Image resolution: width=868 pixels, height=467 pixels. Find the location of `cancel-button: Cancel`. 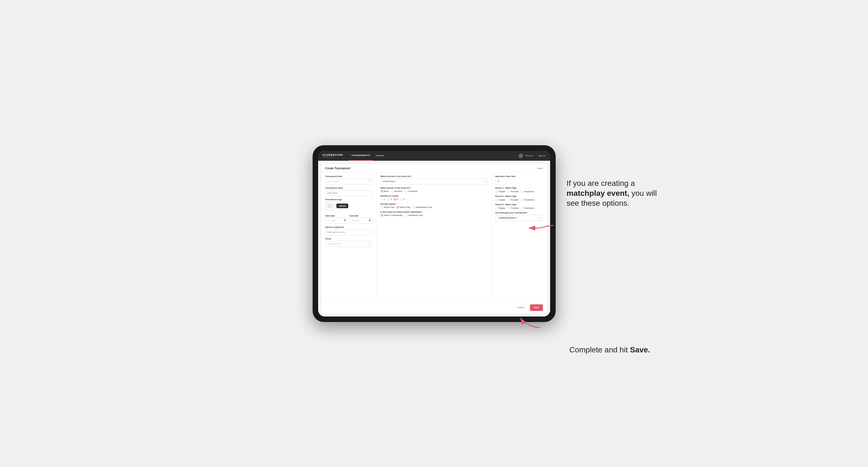

cancel-button: Cancel is located at coordinates (521, 308).